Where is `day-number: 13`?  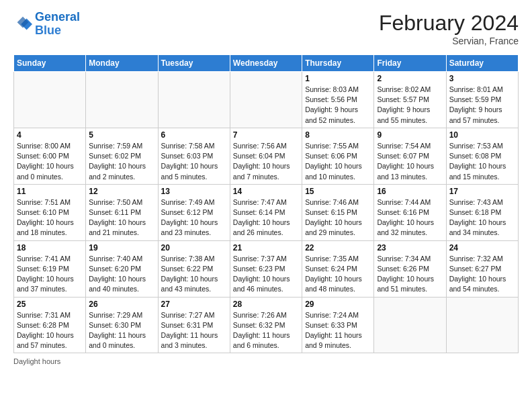
day-number: 13 is located at coordinates (194, 191).